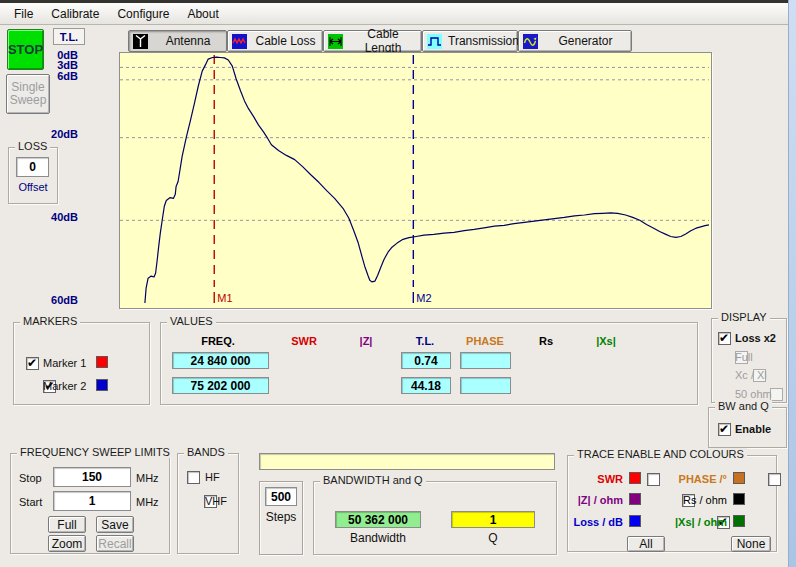 The width and height of the screenshot is (796, 567). What do you see at coordinates (216, 501) in the screenshot?
I see `vhf-label: VHF` at bounding box center [216, 501].